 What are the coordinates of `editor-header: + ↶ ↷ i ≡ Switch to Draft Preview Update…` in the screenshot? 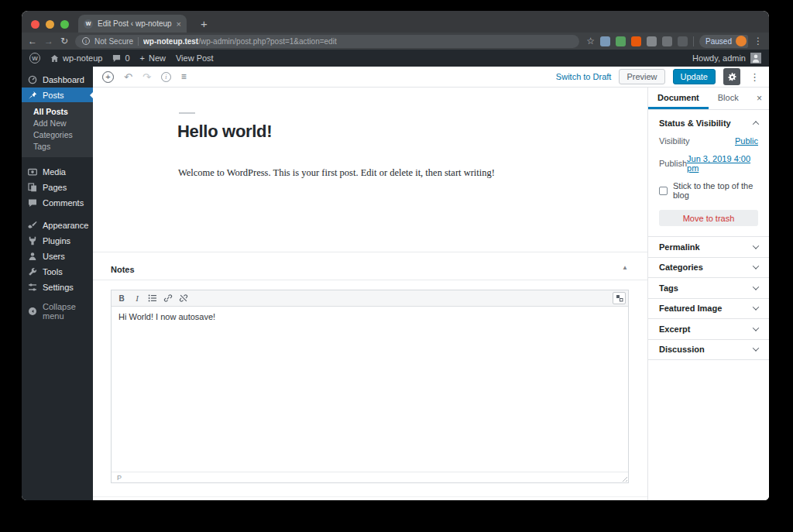 It's located at (431, 77).